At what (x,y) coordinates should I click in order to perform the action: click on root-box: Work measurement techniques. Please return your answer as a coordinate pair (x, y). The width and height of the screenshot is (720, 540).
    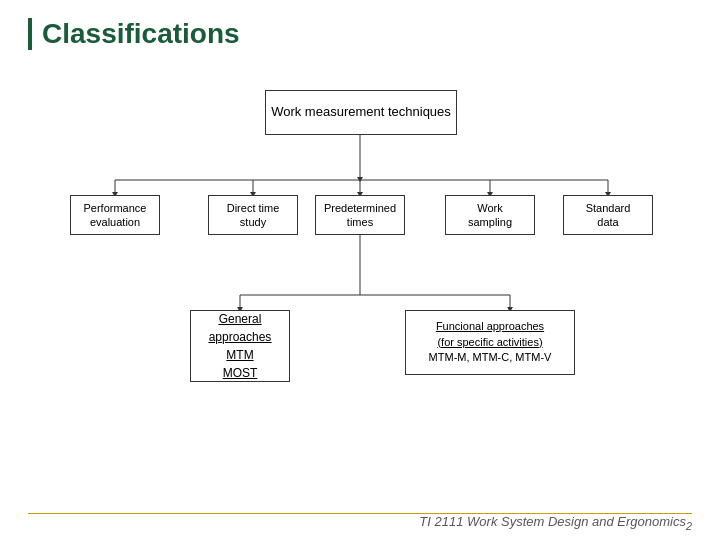
    Looking at the image, I should click on (361, 112).